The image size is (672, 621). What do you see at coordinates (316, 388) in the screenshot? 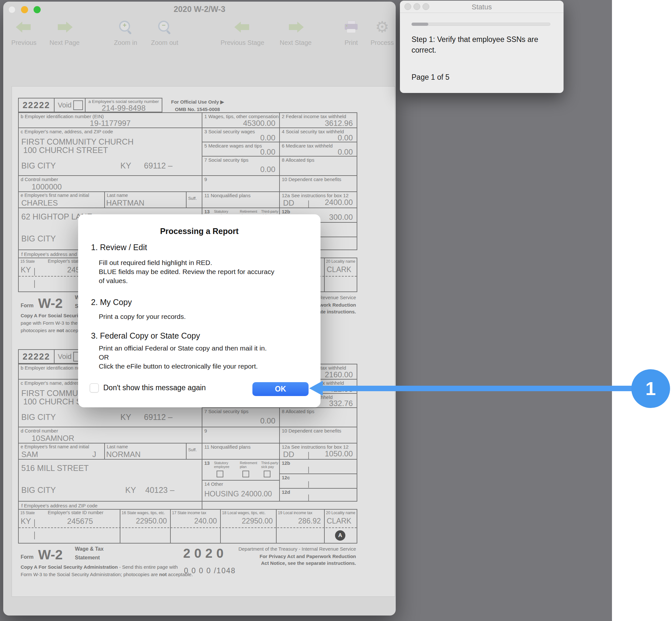
I see `annotation-arrow-head` at bounding box center [316, 388].